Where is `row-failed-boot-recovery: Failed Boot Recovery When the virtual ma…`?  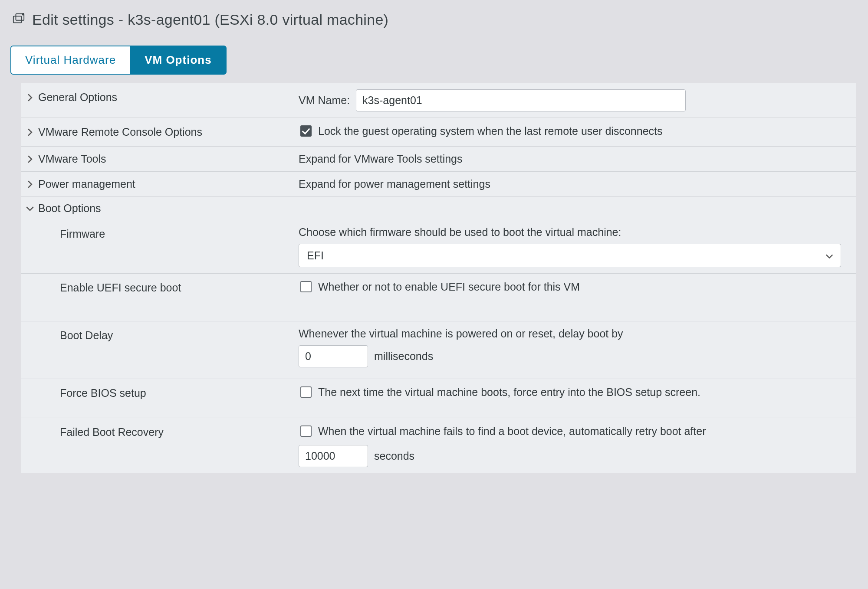
row-failed-boot-recovery: Failed Boot Recovery When the virtual ma… is located at coordinates (438, 446).